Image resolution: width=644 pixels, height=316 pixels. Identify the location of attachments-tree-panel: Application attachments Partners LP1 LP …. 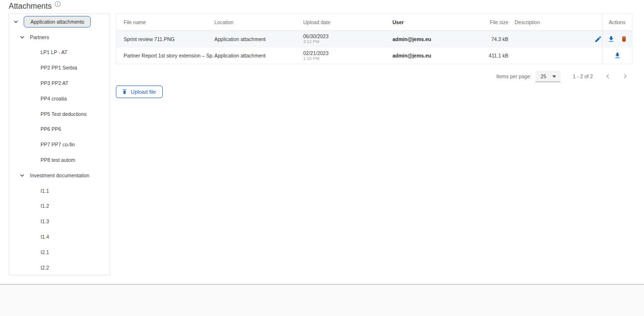
(59, 144).